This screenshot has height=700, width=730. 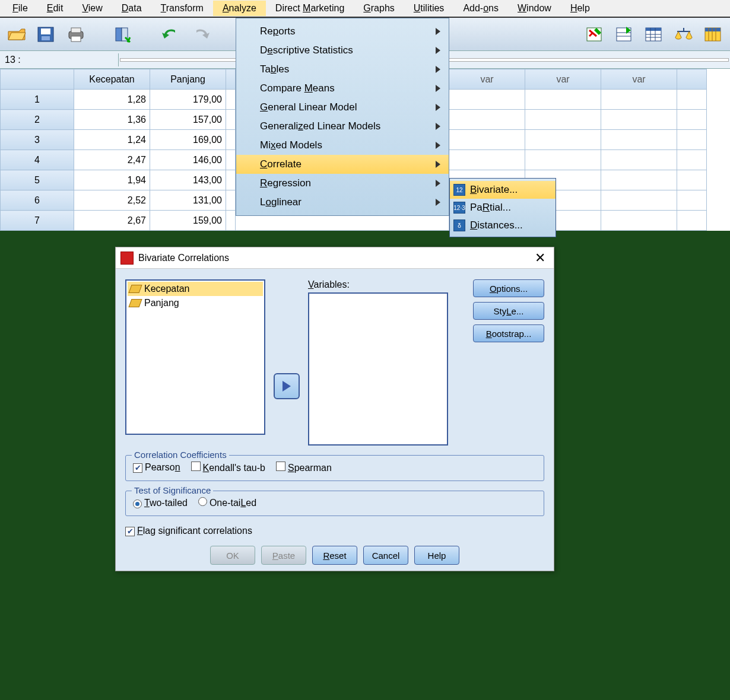 I want to click on dataset-icon, so click(x=123, y=34).